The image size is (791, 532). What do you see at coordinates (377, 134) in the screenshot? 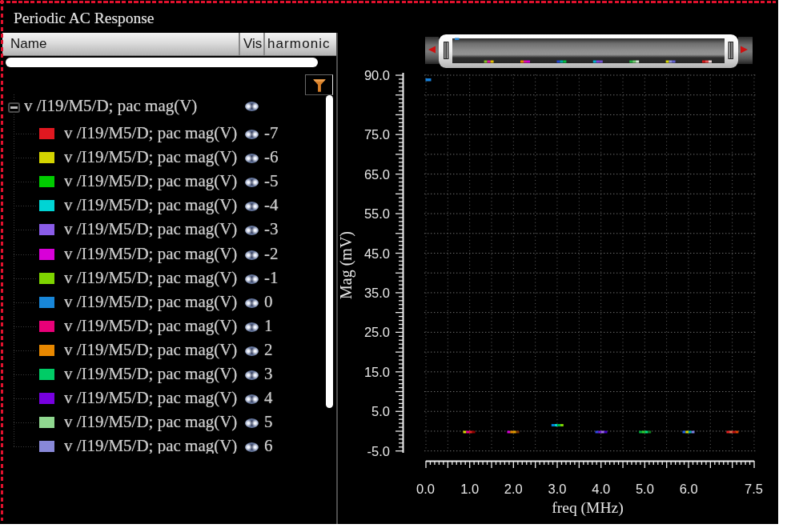
I see `svg-text: 75.0` at bounding box center [377, 134].